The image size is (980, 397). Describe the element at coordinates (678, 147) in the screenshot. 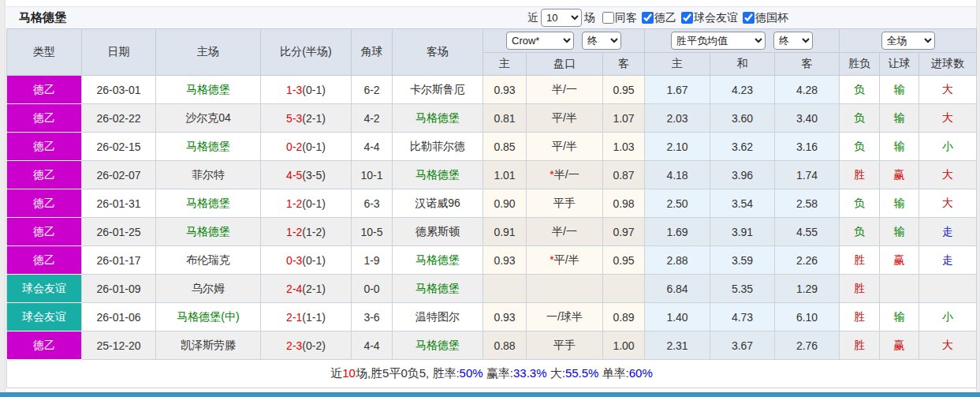

I see `avg-odds-win: 2.10` at that location.